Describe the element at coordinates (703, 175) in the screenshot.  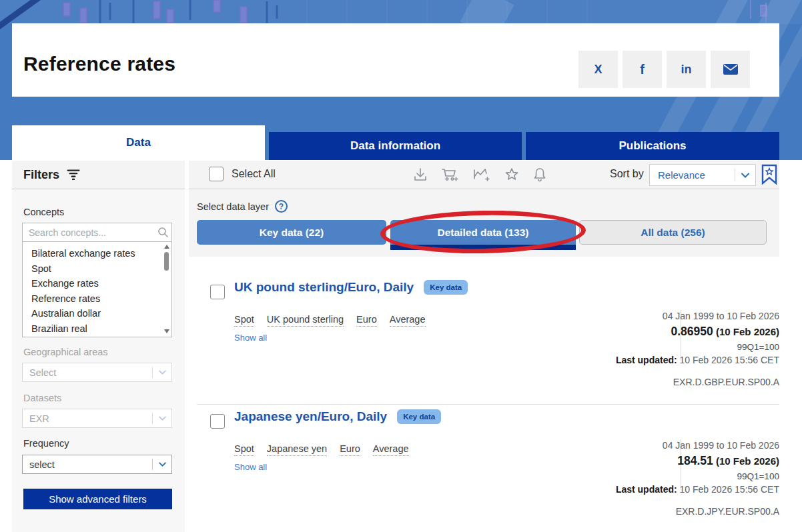
I see `sort-dropdown: Relevance` at that location.